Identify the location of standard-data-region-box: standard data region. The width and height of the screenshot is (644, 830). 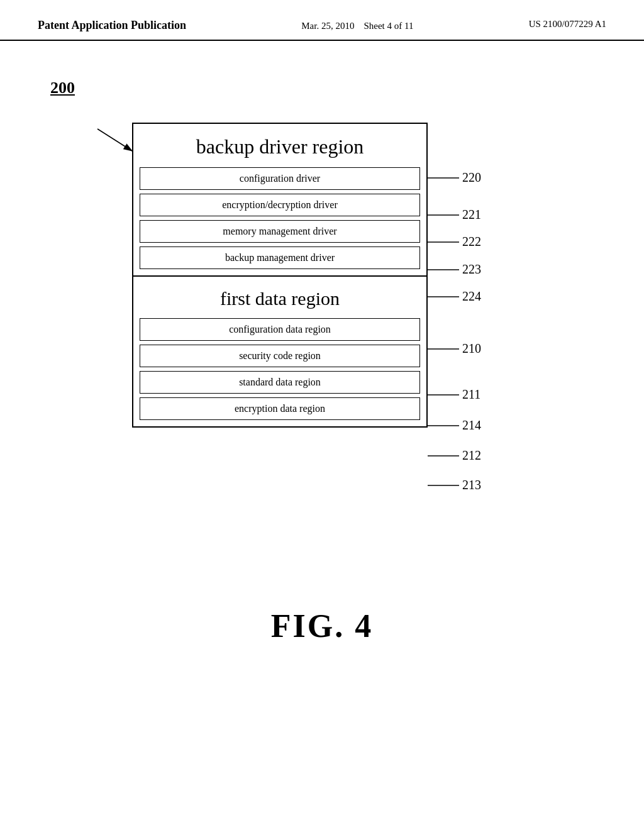
(280, 382).